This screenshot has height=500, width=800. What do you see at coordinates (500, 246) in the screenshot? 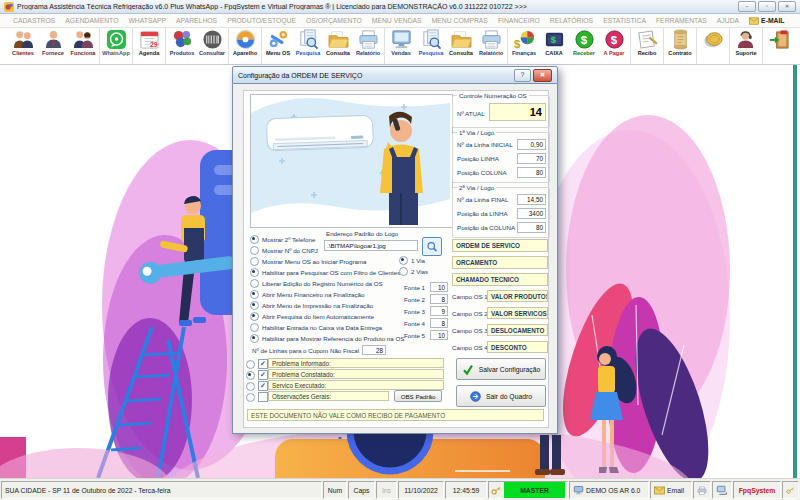
I see `titulo-ordem-servico-field: ORDEM DE SERVICO` at bounding box center [500, 246].